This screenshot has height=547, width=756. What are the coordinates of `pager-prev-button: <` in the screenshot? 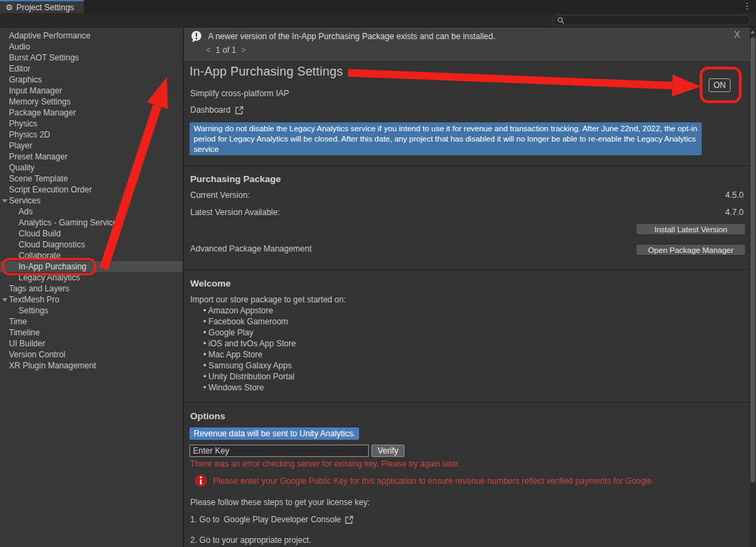 It's located at (209, 50).